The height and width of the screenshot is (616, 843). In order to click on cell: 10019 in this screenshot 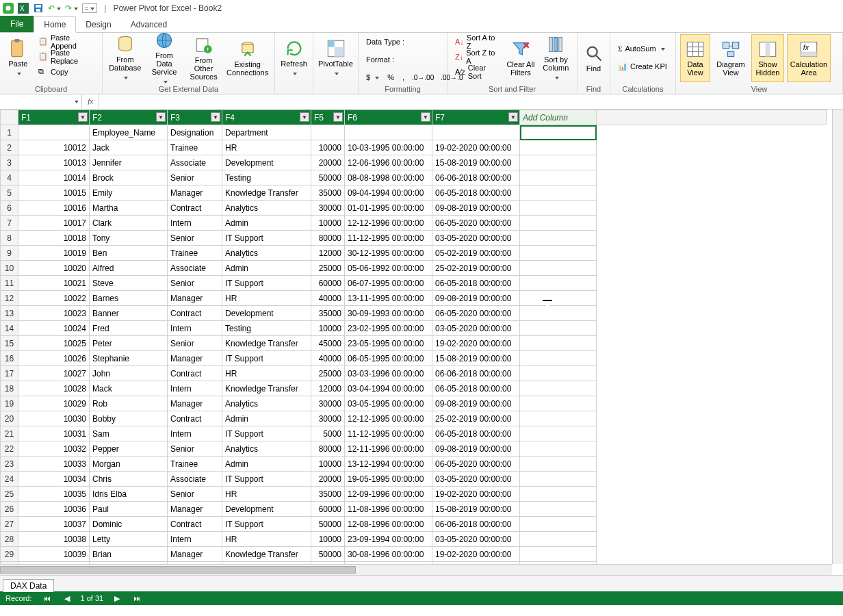, I will do `click(54, 253)`.